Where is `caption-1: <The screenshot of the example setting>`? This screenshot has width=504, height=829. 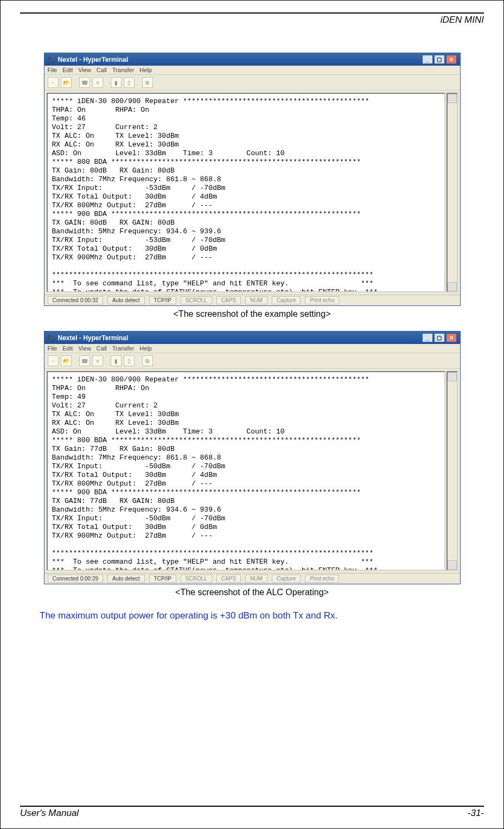 caption-1: <The screenshot of the example setting> is located at coordinates (252, 314).